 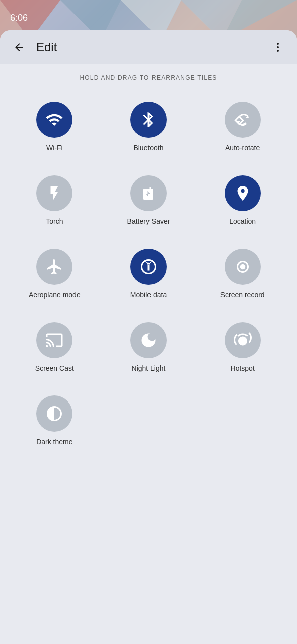 What do you see at coordinates (148, 15) in the screenshot?
I see `status-bar: 6:06` at bounding box center [148, 15].